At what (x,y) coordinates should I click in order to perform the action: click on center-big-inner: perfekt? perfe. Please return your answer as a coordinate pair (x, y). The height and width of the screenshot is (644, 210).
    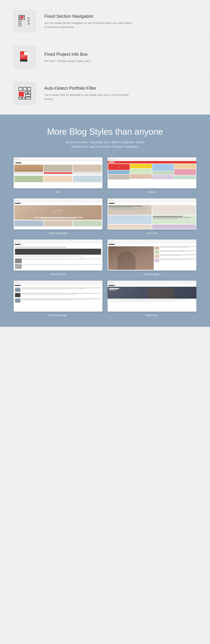
    Looking at the image, I should click on (58, 216).